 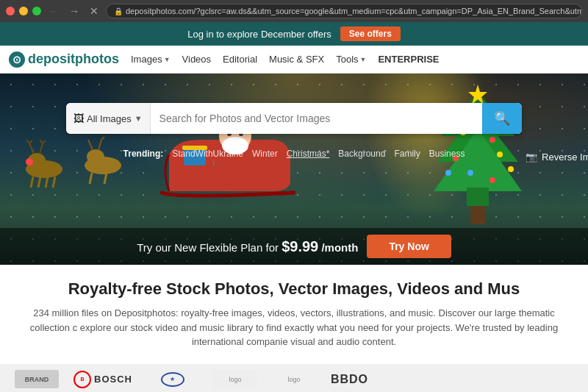 What do you see at coordinates (294, 246) in the screenshot?
I see `plan-banner: Try our New Flexible Plan for $9.99 /mon…` at bounding box center [294, 246].